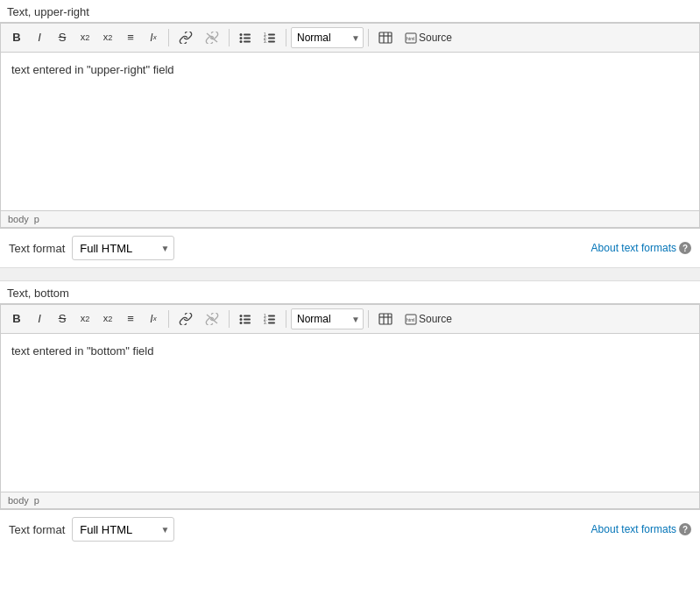 This screenshot has width=700, height=602. Describe the element at coordinates (368, 319) in the screenshot. I see `separator-2d` at that location.